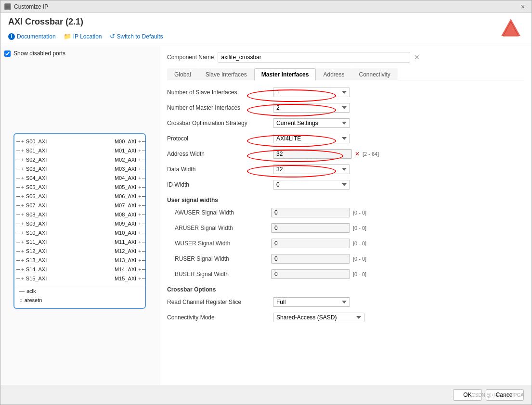 The width and height of the screenshot is (532, 405). I want to click on read-channel-label: Read Channel Register Slice, so click(220, 302).